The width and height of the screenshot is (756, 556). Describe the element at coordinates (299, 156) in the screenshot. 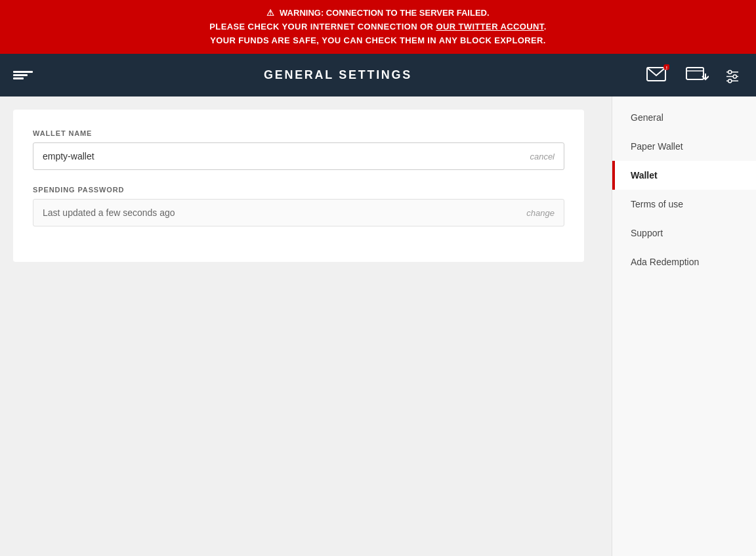

I see `wallet-name-input` at that location.